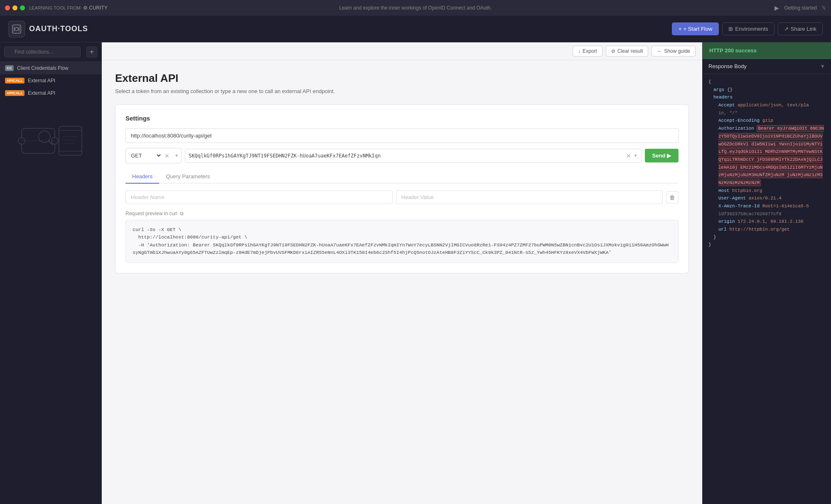 The width and height of the screenshot is (831, 504). Describe the element at coordinates (630, 51) in the screenshot. I see `clear-result-label: Clear result` at that location.